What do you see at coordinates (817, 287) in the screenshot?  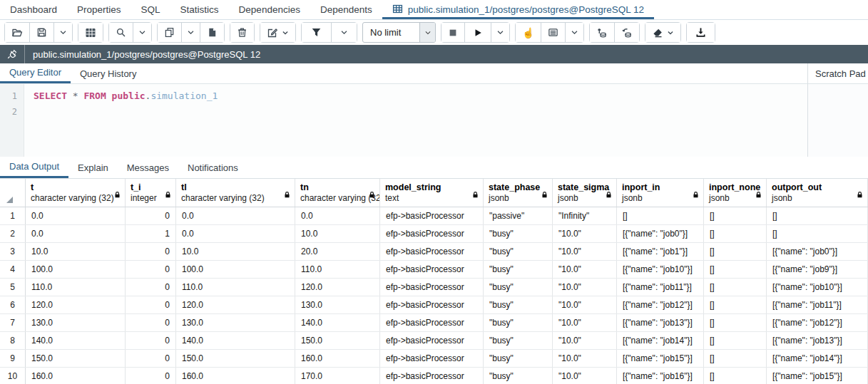 I see `grid-cell-outport_out: [{"name": "job10"}]` at bounding box center [817, 287].